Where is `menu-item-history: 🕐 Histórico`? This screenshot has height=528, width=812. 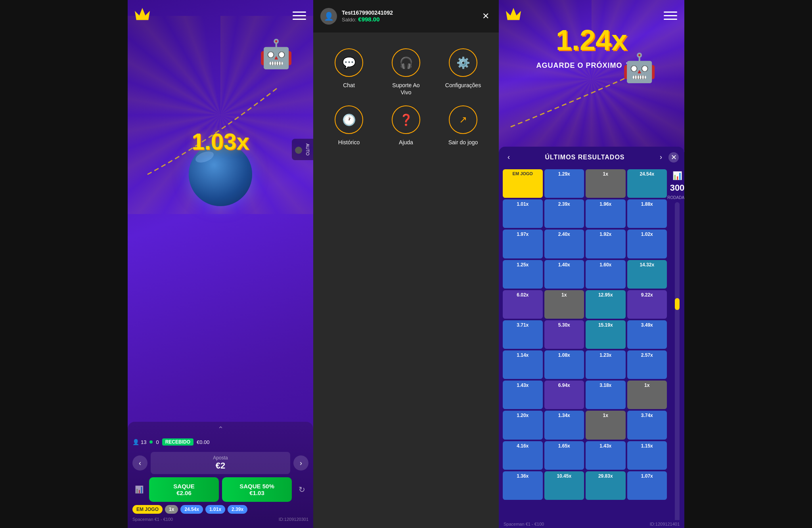 menu-item-history: 🕐 Histórico is located at coordinates (349, 126).